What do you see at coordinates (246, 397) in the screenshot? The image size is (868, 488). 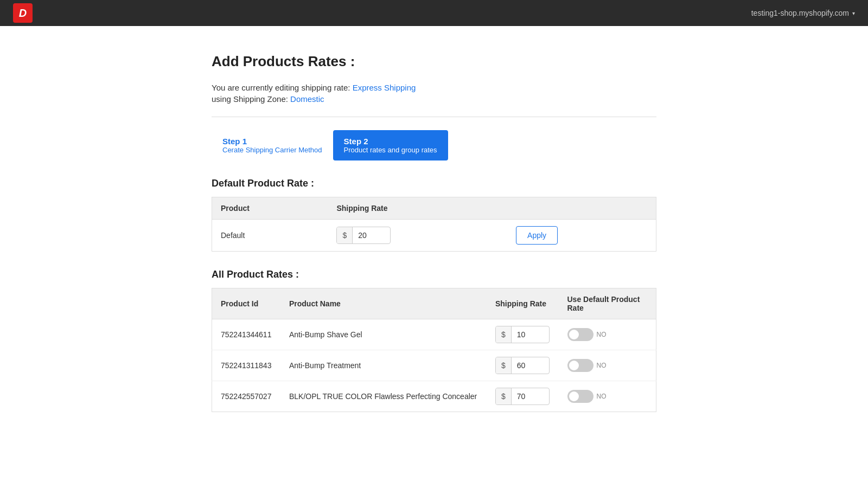 I see `product-id-cell: 752242557027` at bounding box center [246, 397].